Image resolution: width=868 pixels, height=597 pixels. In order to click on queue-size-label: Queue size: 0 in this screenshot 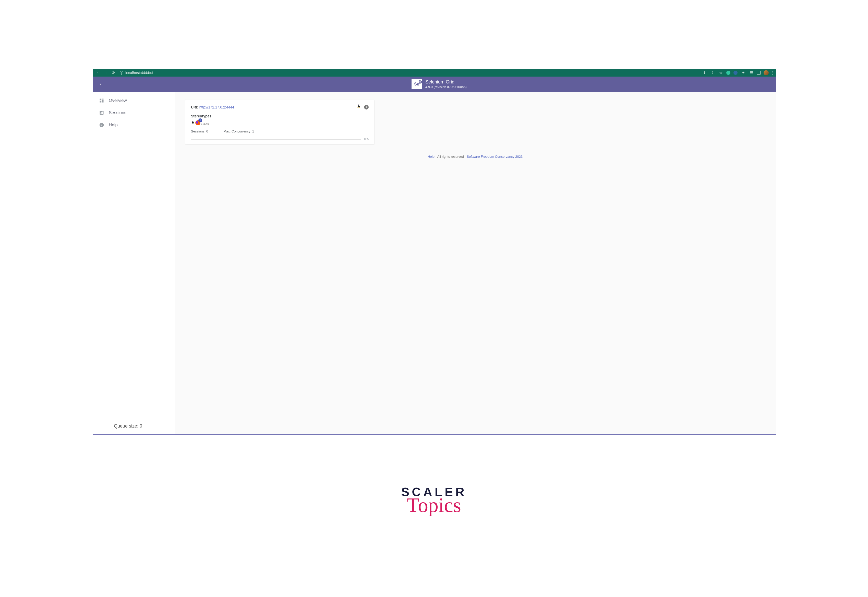, I will do `click(134, 426)`.